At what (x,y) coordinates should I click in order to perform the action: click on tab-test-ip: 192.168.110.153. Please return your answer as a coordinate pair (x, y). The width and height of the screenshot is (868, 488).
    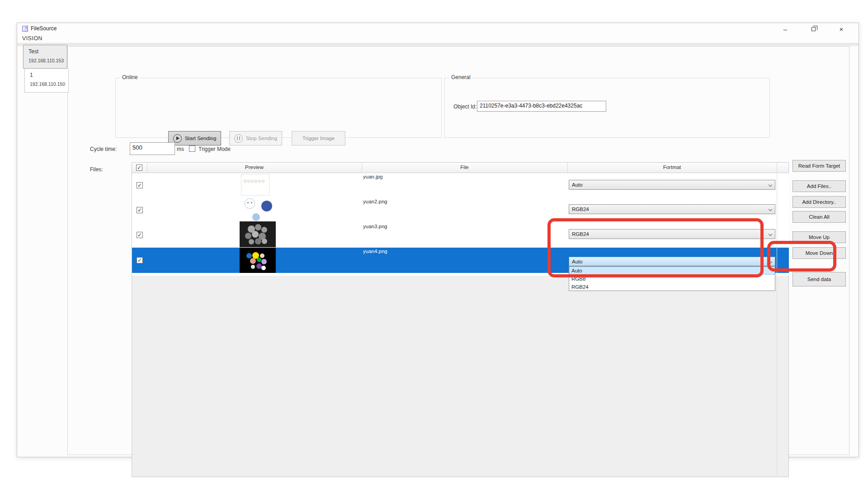
    Looking at the image, I should click on (48, 61).